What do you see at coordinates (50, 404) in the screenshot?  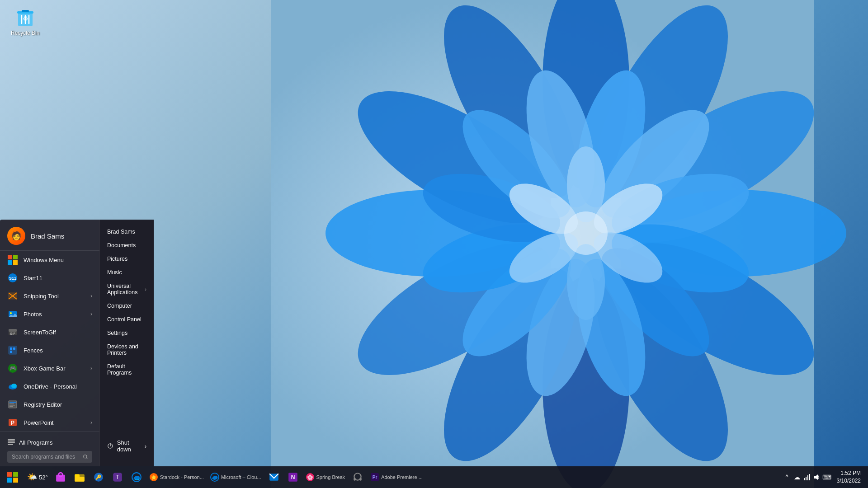 I see `sidebar-item-registry-editor: Registry Editor` at bounding box center [50, 404].